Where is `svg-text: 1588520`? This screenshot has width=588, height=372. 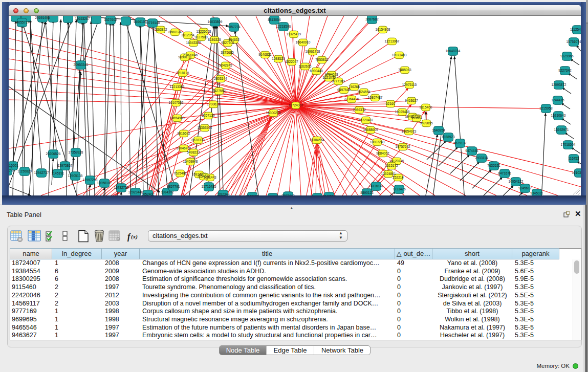 svg-text: 1588520 is located at coordinates (278, 58).